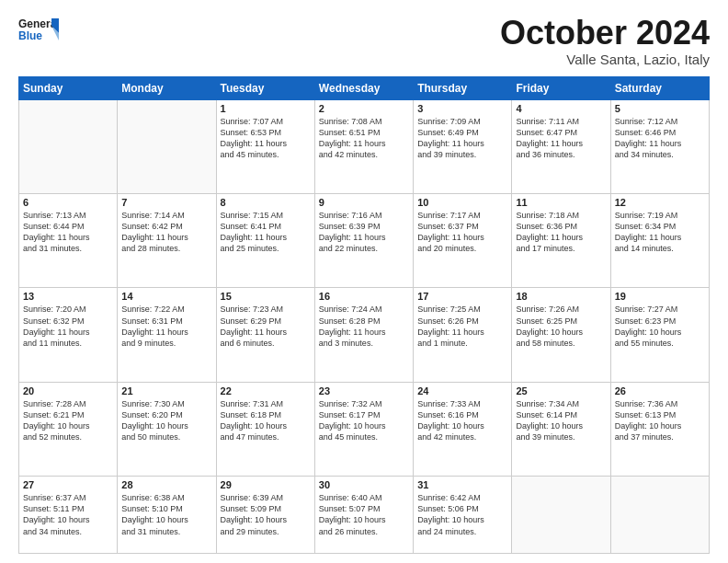 The image size is (728, 563). What do you see at coordinates (660, 429) in the screenshot?
I see `calendar-day-26: 26Sunrise: 7:36 AMSunset: 6:13 PMDayligh…` at bounding box center [660, 429].